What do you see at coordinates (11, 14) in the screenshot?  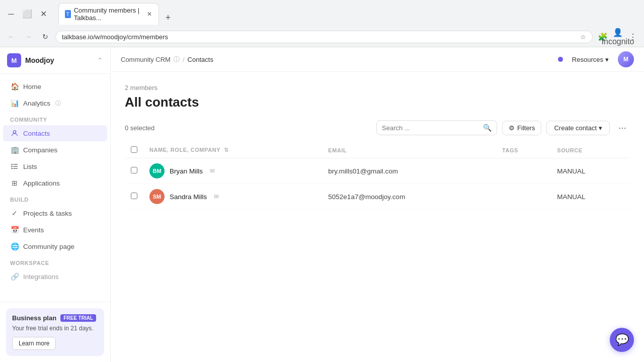 I see `minimize-button: ─` at bounding box center [11, 14].